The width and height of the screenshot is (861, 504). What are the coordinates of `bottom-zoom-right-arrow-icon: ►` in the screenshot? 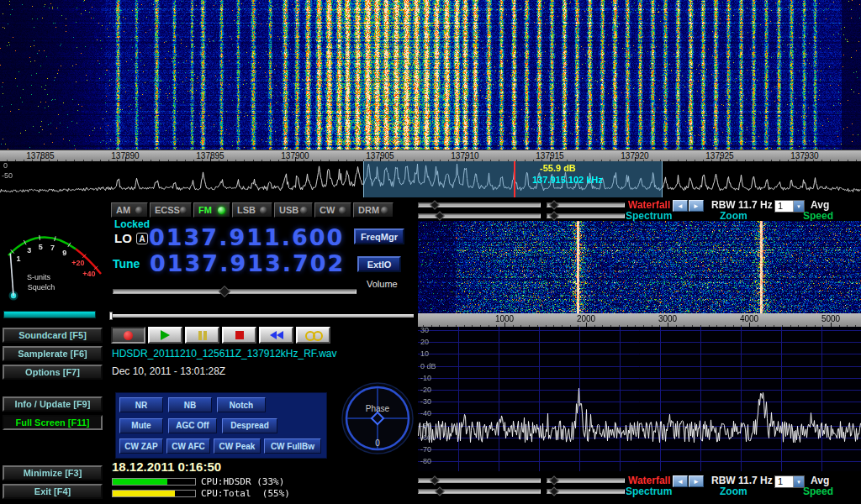 It's located at (696, 481).